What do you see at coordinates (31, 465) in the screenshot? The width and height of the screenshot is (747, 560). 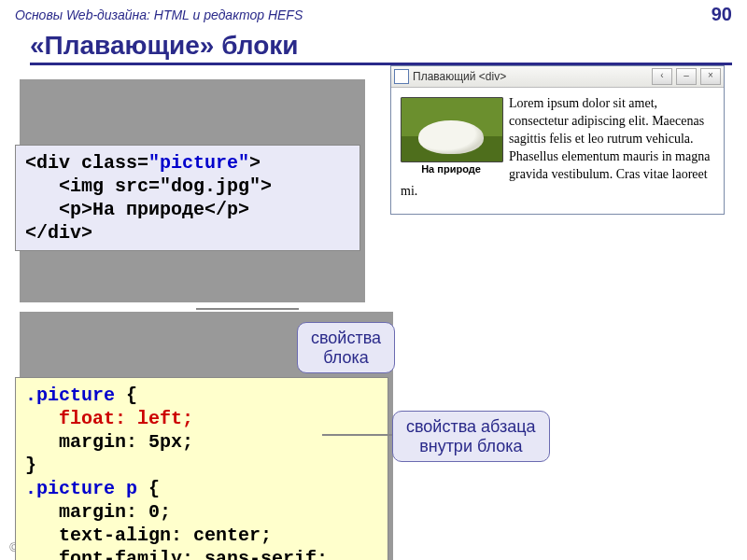 I see `code-text: }` at bounding box center [31, 465].